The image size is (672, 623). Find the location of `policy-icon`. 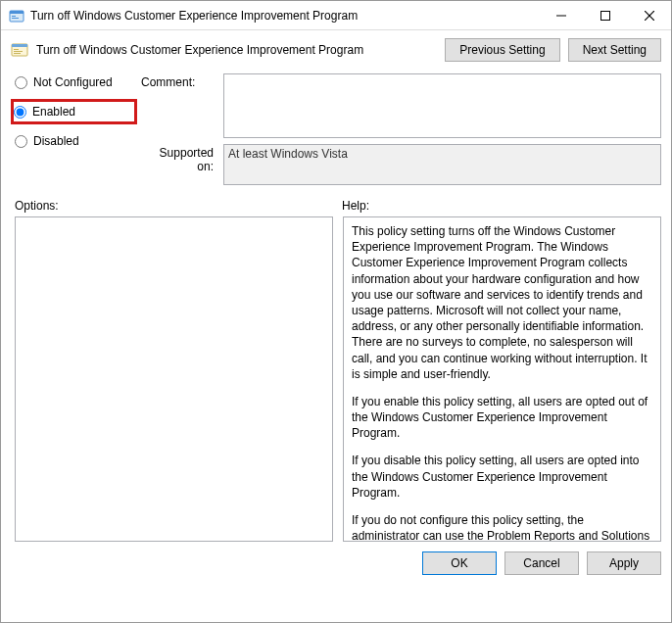

policy-icon is located at coordinates (20, 50).